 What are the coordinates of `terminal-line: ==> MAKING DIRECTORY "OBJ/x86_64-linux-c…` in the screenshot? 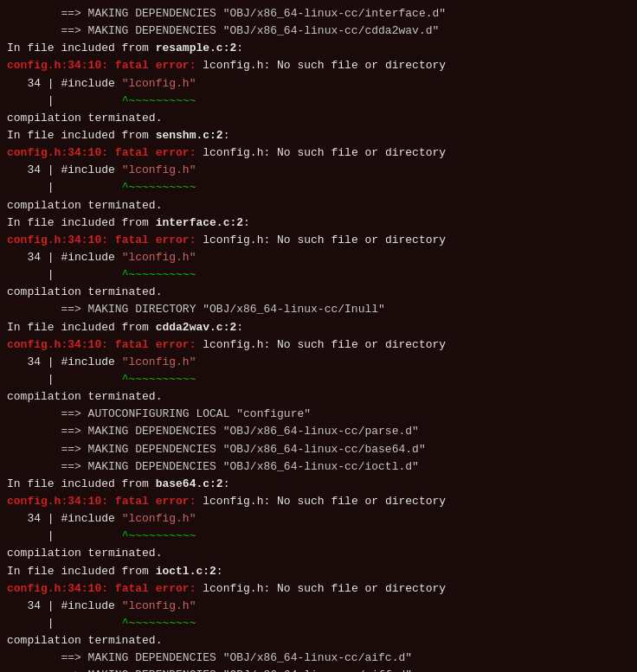 It's located at (318, 310).